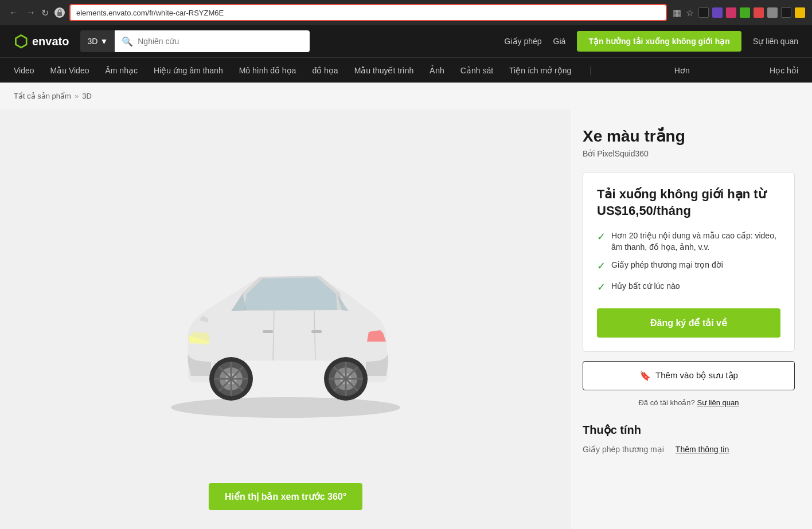 The height and width of the screenshot is (529, 812). Describe the element at coordinates (104, 41) in the screenshot. I see `chevron-down-icon: ▼` at that location.